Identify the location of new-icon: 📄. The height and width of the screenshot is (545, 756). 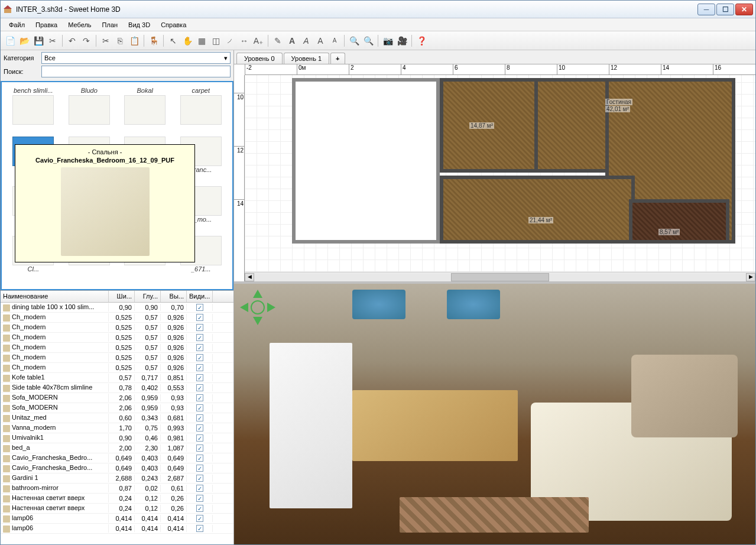
(10, 41).